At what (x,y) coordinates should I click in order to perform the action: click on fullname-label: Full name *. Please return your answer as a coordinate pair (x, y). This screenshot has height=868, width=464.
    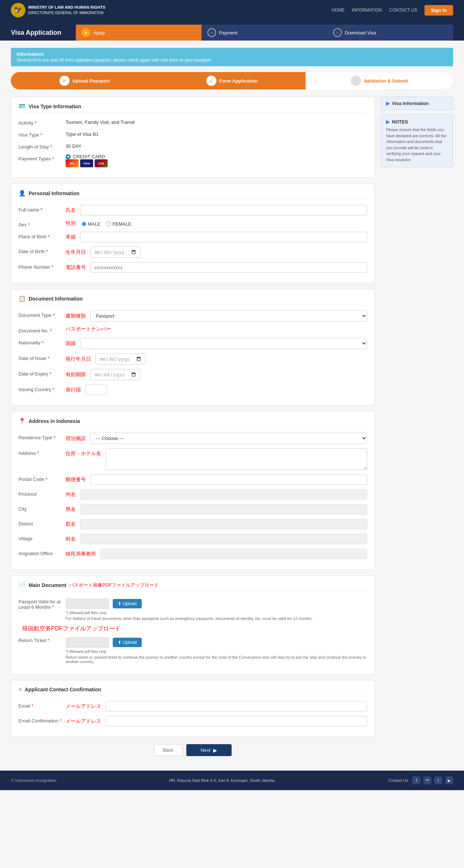
    Looking at the image, I should click on (42, 209).